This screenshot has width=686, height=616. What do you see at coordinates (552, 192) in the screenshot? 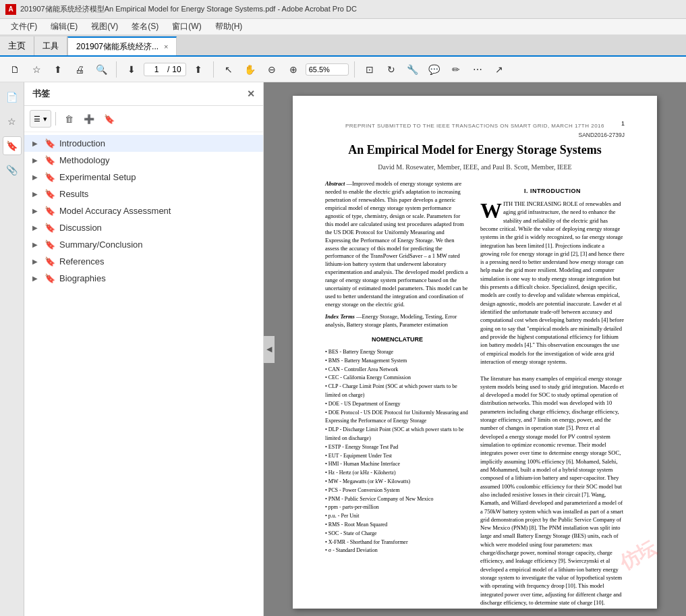
I see `pdf-section-intro-title: I. INTRODUCTION` at bounding box center [552, 192].